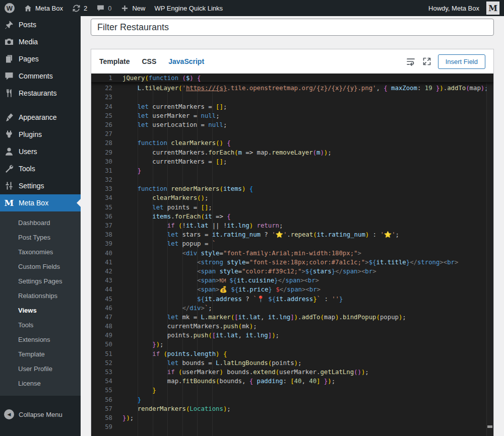 This screenshot has height=436, width=504. Describe the element at coordinates (169, 244) in the screenshot. I see `code-text: let popup = `` at that location.